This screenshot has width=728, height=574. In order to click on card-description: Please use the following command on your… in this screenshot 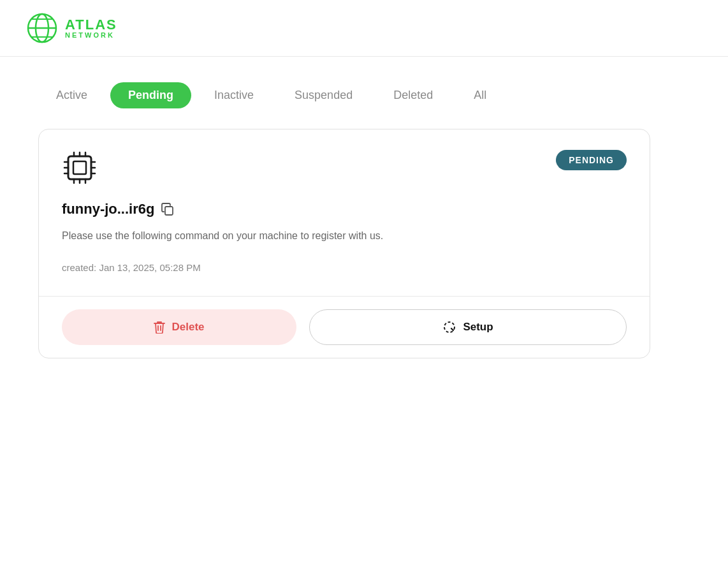, I will do `click(344, 236)`.